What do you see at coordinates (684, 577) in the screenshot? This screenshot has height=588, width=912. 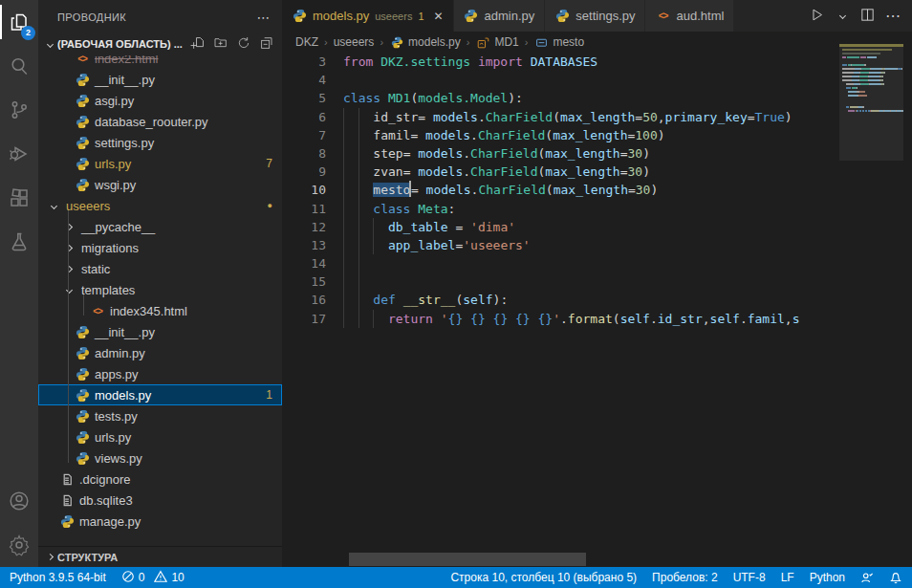 I see `status-indentation: Пробелов: 2` at bounding box center [684, 577].